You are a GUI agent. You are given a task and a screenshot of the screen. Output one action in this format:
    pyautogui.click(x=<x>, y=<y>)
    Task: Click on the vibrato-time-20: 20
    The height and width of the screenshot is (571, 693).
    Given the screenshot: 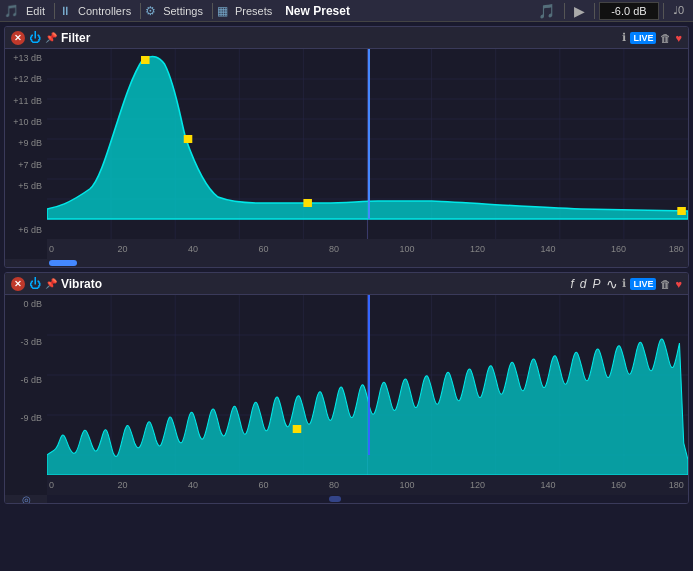 What is the action you would take?
    pyautogui.click(x=123, y=485)
    